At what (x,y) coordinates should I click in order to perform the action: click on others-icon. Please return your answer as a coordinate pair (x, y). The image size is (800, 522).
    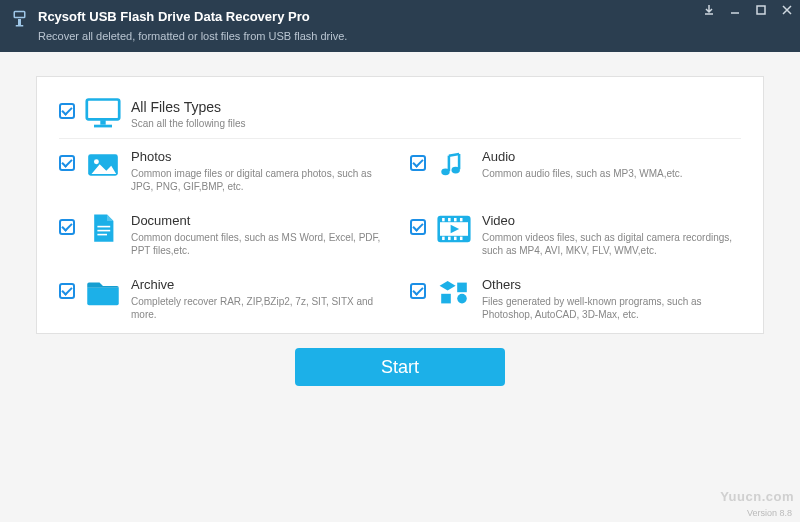
    Looking at the image, I should click on (454, 293).